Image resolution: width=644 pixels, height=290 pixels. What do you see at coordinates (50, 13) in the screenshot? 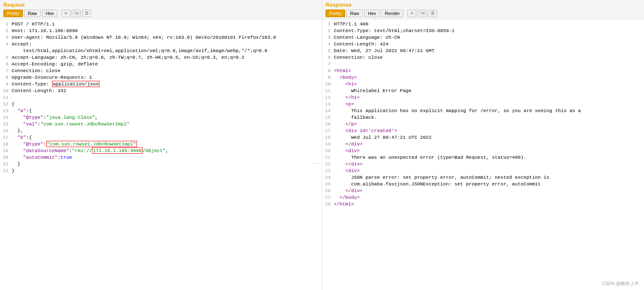
I see `request-tab-hex: Hex` at bounding box center [50, 13].